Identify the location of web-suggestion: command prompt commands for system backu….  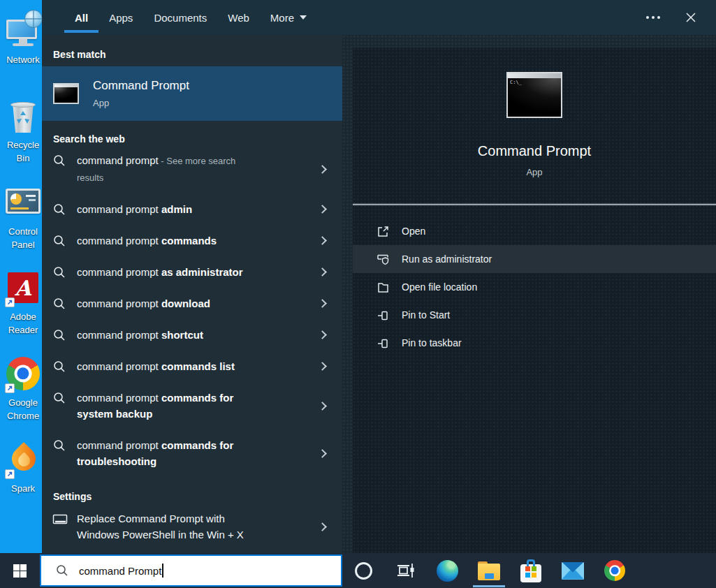
(192, 406).